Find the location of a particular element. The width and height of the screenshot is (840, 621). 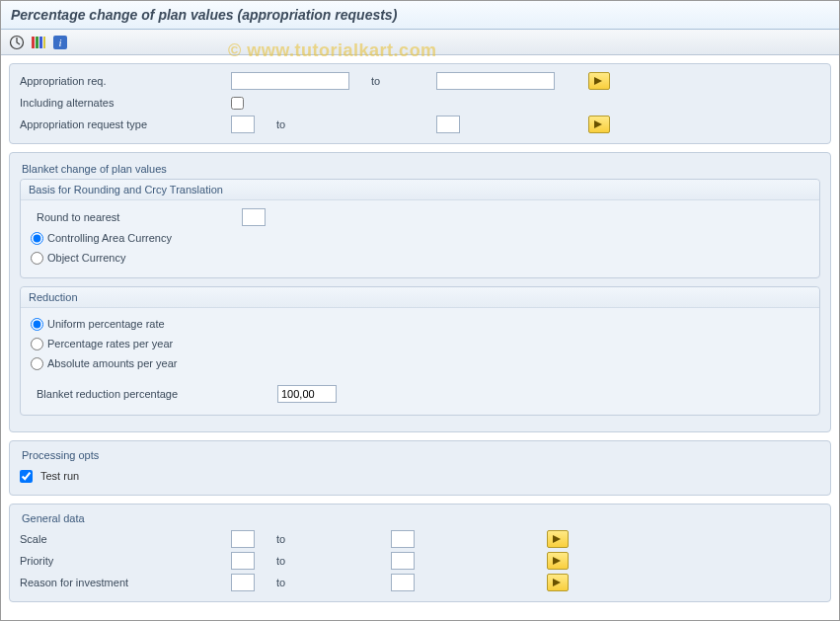

incl-alt-label: Including alternates is located at coordinates (123, 103).